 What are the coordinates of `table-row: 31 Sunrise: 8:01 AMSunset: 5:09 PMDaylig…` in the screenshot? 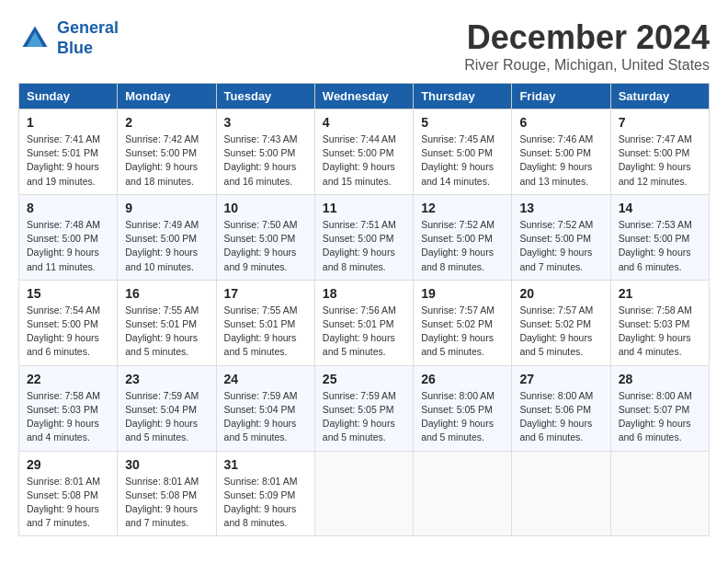 It's located at (265, 493).